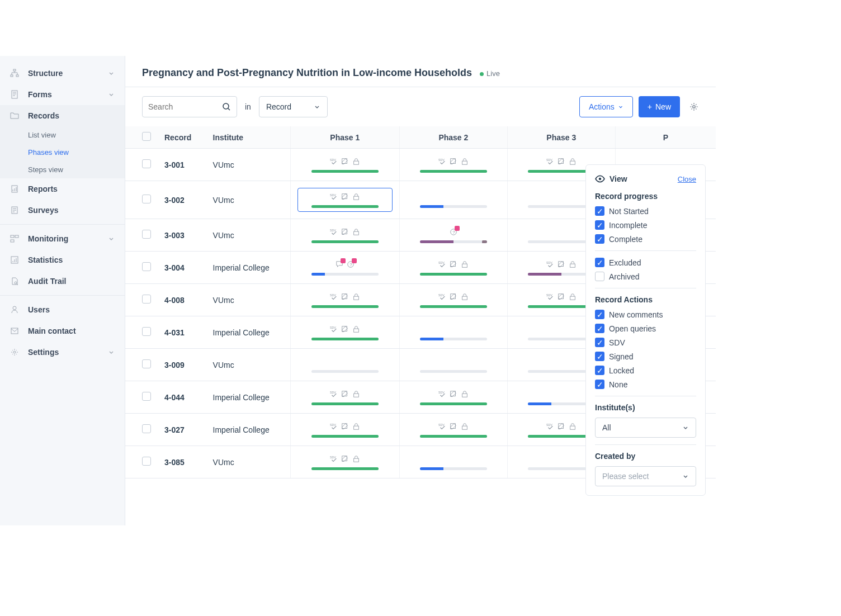 This screenshot has width=841, height=616. I want to click on filter-incomplete: ✓Incomplete, so click(645, 225).